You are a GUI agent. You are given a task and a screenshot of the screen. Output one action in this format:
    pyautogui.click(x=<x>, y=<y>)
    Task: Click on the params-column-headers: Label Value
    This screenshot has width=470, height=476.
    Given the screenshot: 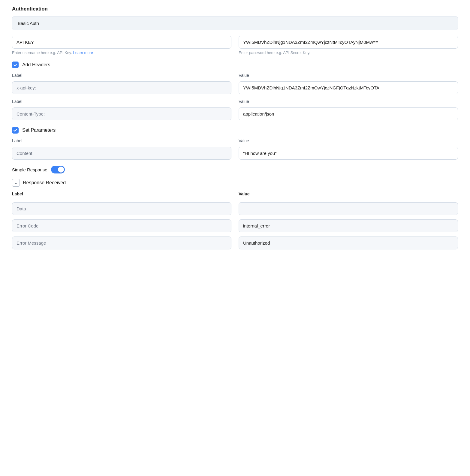 What is the action you would take?
    pyautogui.click(x=235, y=142)
    